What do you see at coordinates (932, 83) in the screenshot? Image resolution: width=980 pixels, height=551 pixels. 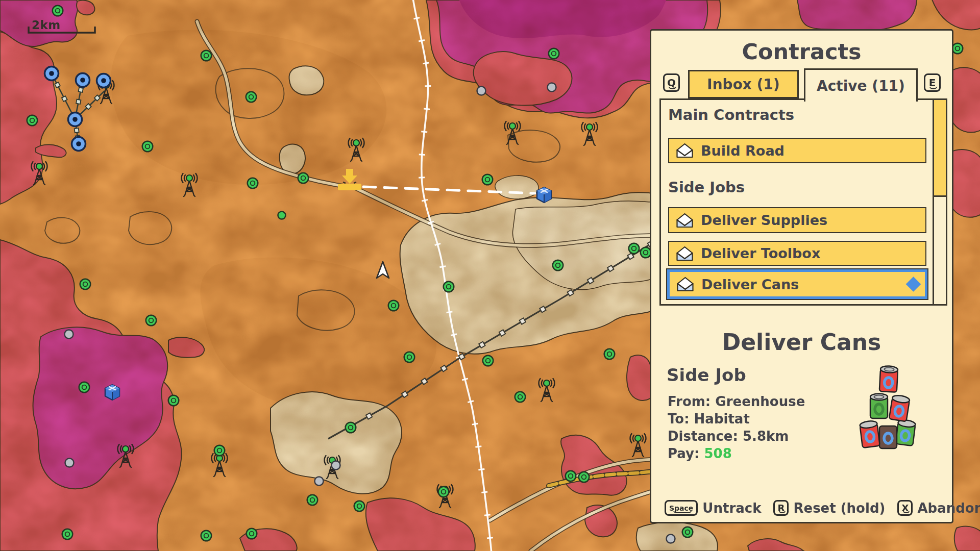 I see `key-e-badge: E` at bounding box center [932, 83].